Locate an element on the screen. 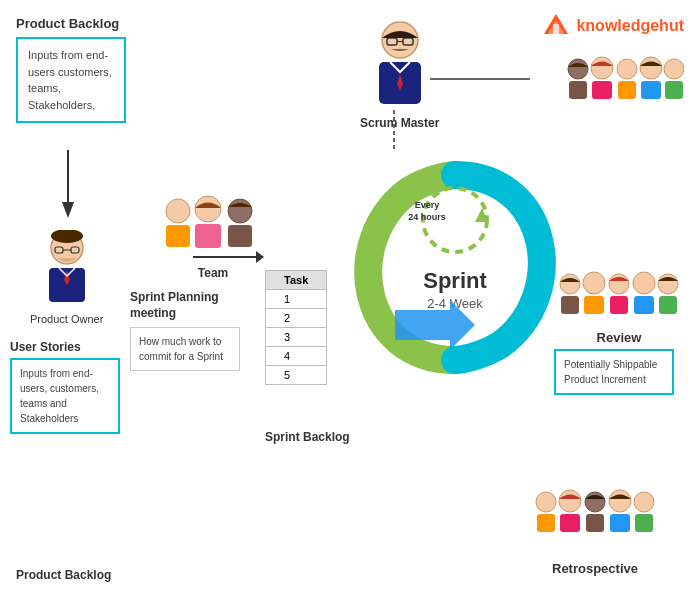 The width and height of the screenshot is (700, 596). table-row: 5 is located at coordinates (296, 376).